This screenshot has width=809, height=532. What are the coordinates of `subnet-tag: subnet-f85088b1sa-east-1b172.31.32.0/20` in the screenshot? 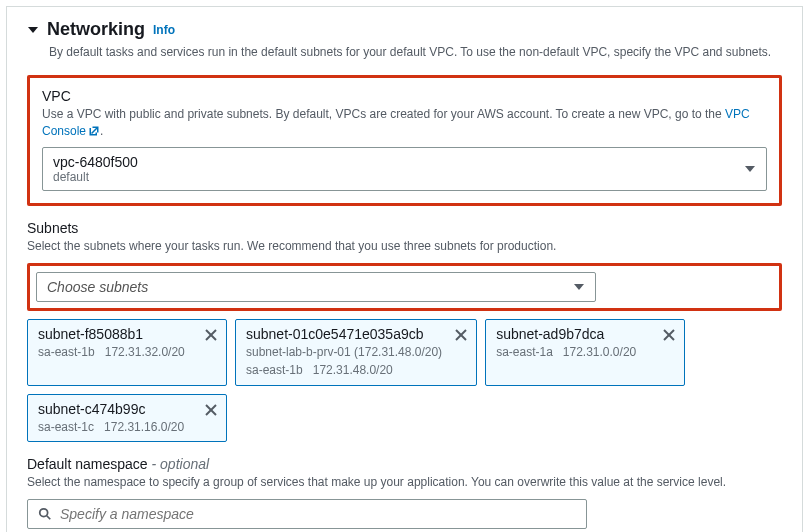 It's located at (127, 352).